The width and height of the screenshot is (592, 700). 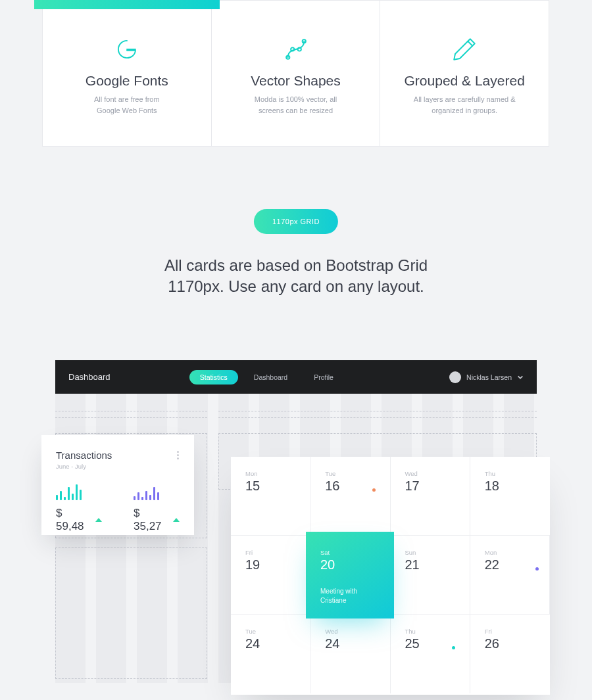 I want to click on chevron-down-icon, so click(x=520, y=377).